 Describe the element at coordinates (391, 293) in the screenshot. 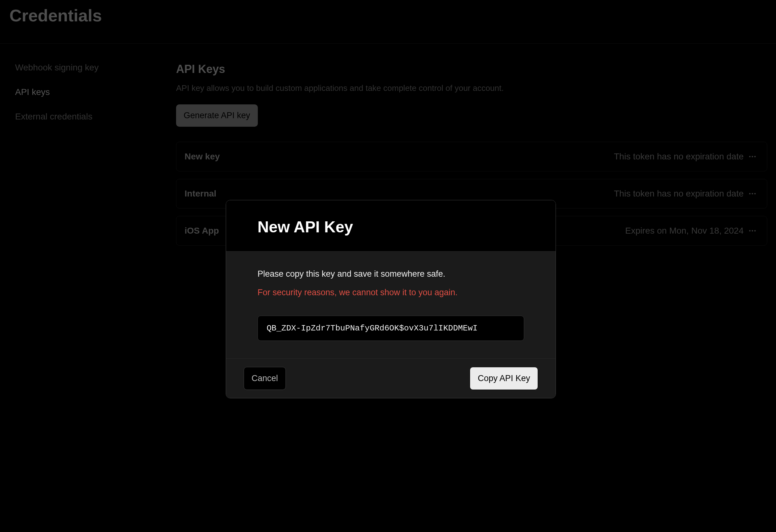

I see `modal-warning: For security reasons, we cannot show it …` at that location.